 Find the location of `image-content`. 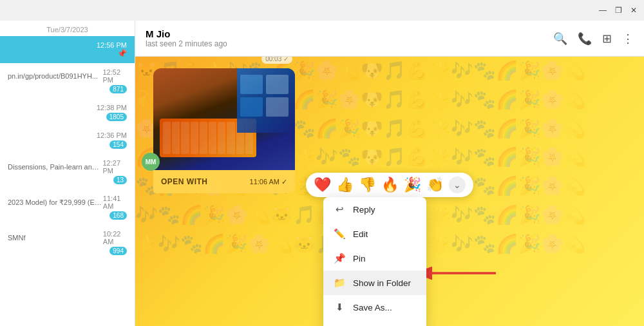

image-content is located at coordinates (224, 119).